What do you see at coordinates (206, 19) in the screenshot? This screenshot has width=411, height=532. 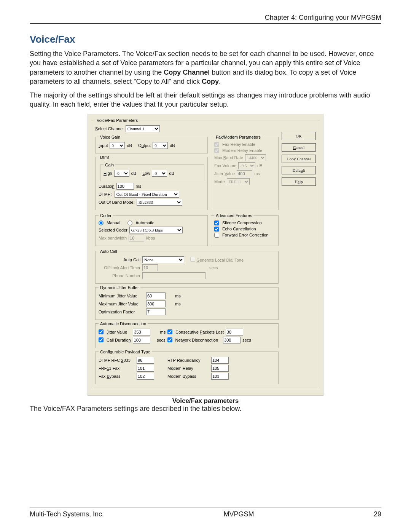 I see `page-header: Chapter 4: Configuring your MVPGSM` at bounding box center [206, 19].